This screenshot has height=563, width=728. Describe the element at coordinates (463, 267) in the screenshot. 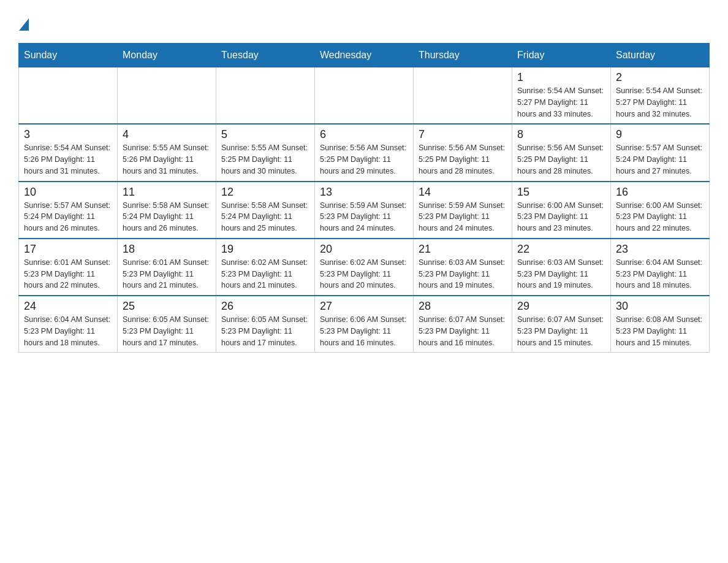

I see `calendar-day-cell: 21Sunrise: 6:03 AM Sunset: 5:23 PM Dayli…` at that location.